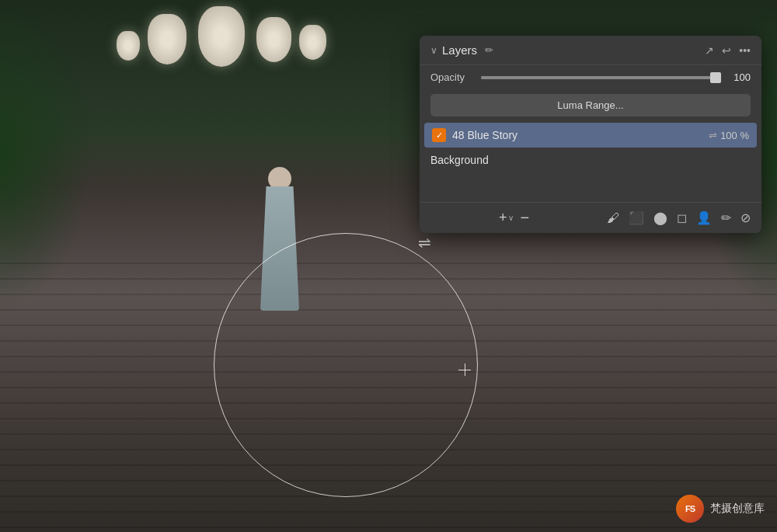  What do you see at coordinates (746, 217) in the screenshot?
I see `clear-tool-icon: ⊘` at bounding box center [746, 217].